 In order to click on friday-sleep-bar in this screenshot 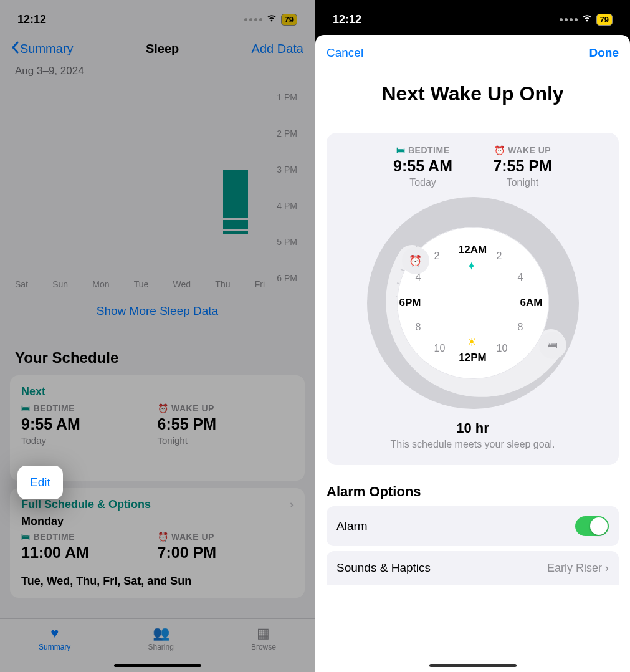, I will do `click(236, 203)`.